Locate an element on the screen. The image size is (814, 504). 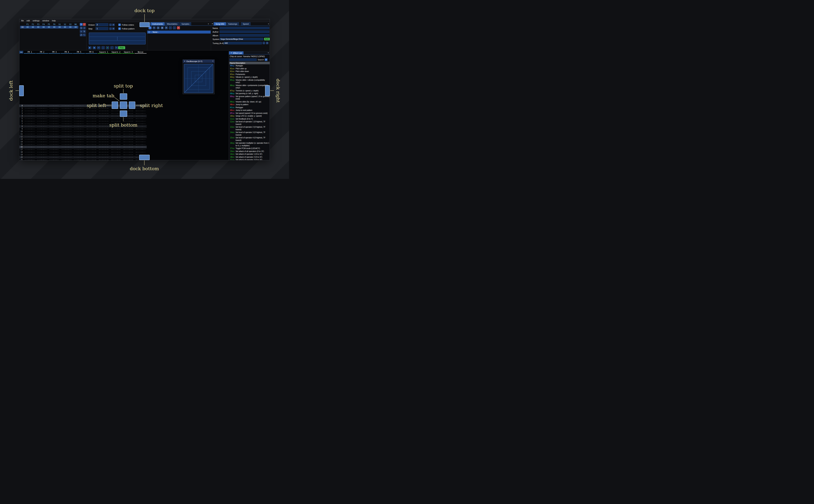
effect-row-01xx: 01xxPitch slide up is located at coordinates (249, 69).